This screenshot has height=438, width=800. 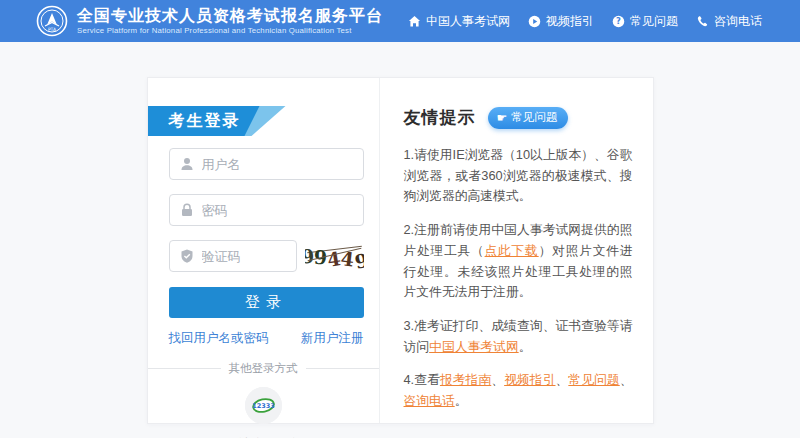 What do you see at coordinates (400, 21) in the screenshot?
I see `top-header: PTA 全国专业技术人员资格考试报名服务平台 Service Platform …` at bounding box center [400, 21].